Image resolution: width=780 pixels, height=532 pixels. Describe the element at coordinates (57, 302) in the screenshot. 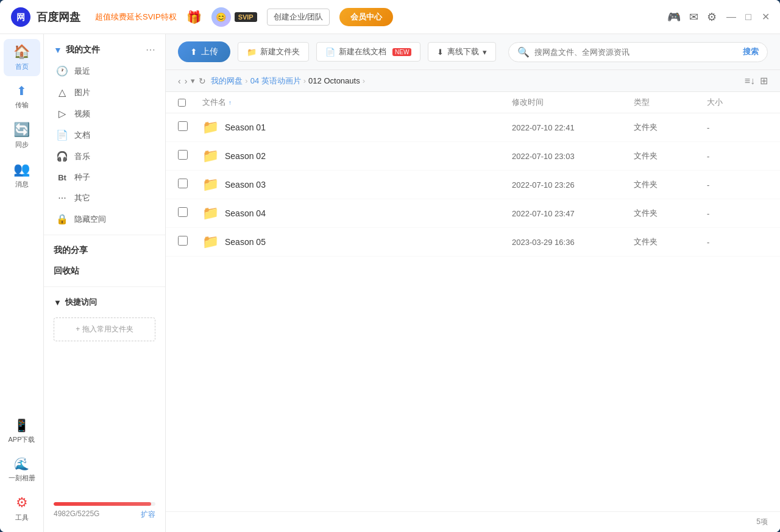

I see `quick-access-arrow: ▼` at that location.